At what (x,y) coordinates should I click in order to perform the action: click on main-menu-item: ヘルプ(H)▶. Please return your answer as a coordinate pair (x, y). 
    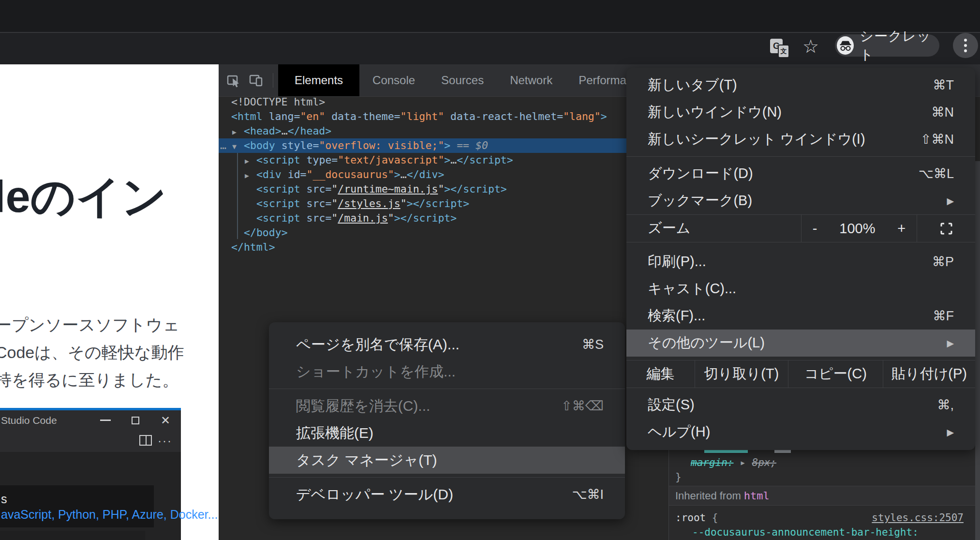
    Looking at the image, I should click on (801, 432).